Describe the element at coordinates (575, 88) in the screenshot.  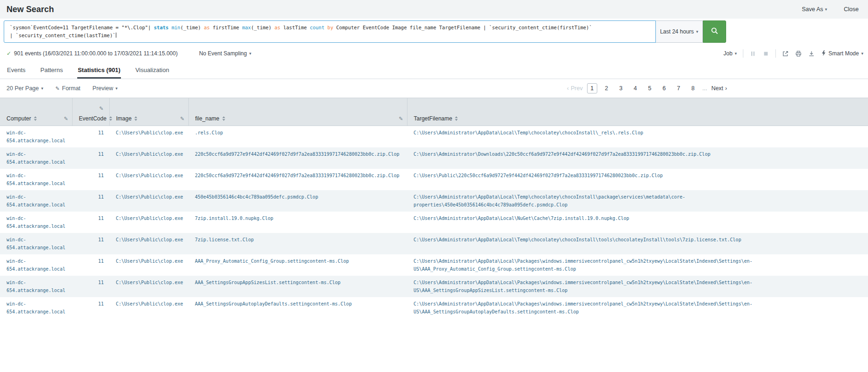
I see `prev-page-button: ‹ Prev` at that location.